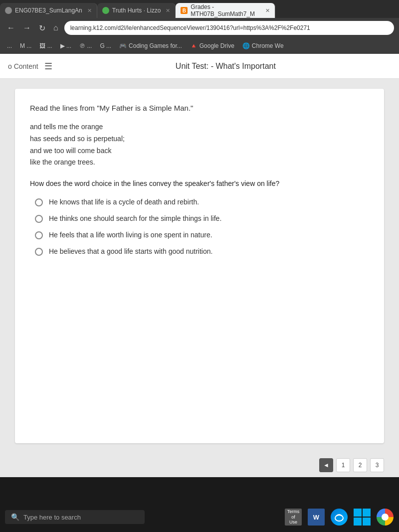 This screenshot has height=532, width=399. Describe the element at coordinates (200, 517) in the screenshot. I see `taskbar: 🔍 Type here to search TermsofUse W` at that location.